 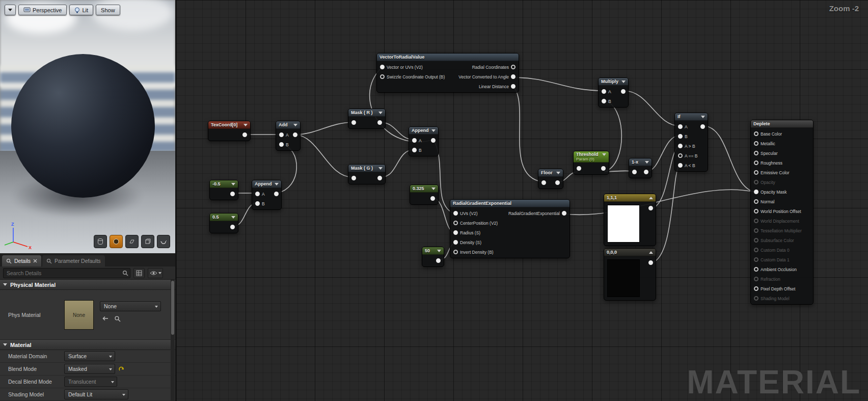 I want to click on preview-shape-plane-button, so click(x=132, y=242).